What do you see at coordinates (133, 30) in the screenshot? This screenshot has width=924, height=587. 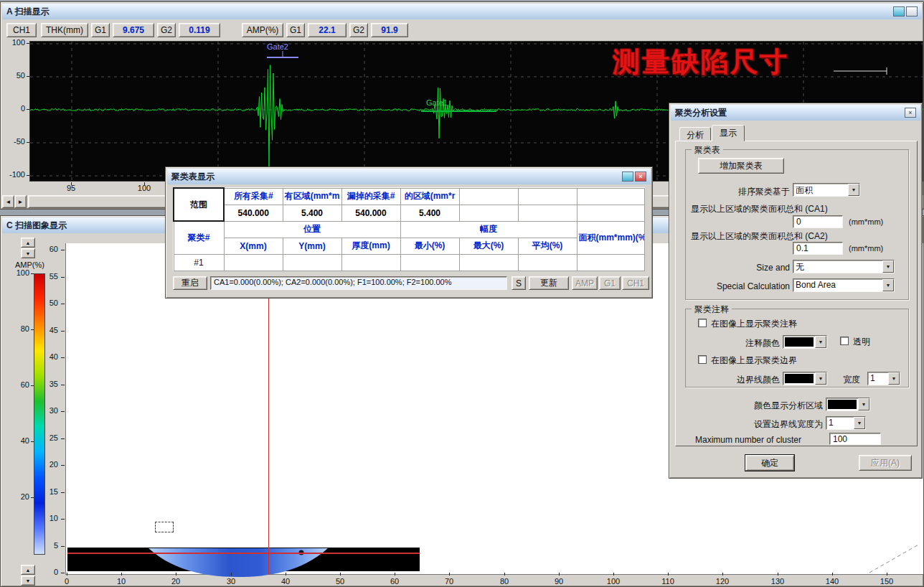 I see `thk-g1-value: 9.675` at bounding box center [133, 30].